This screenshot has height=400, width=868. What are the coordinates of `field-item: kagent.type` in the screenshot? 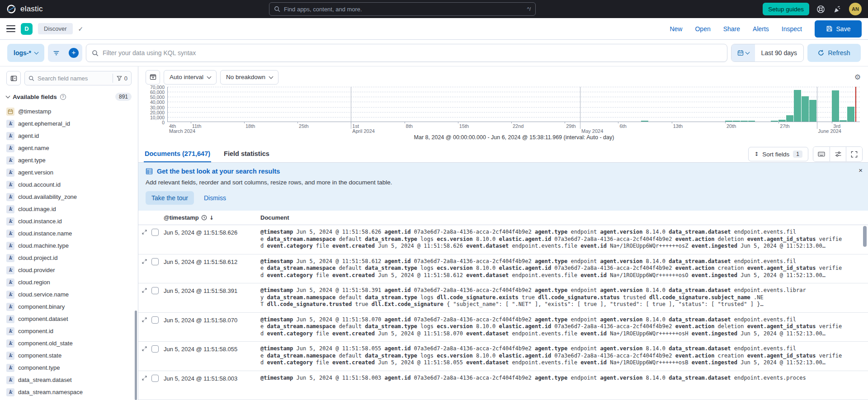 It's located at (72, 160).